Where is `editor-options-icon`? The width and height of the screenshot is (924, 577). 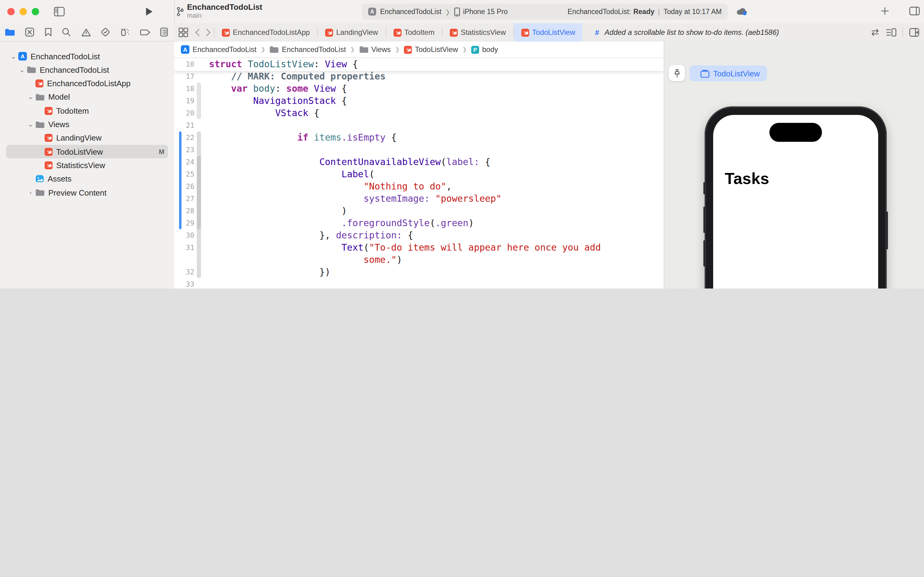 editor-options-icon is located at coordinates (891, 32).